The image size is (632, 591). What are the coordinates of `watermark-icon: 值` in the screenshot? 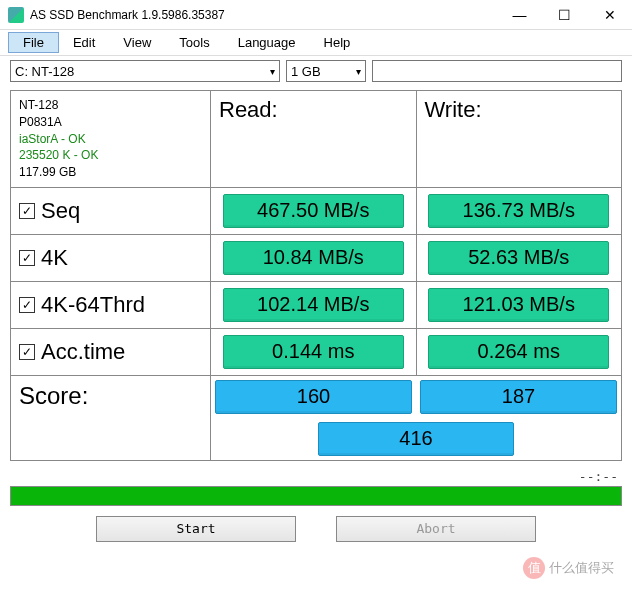 It's located at (534, 568).